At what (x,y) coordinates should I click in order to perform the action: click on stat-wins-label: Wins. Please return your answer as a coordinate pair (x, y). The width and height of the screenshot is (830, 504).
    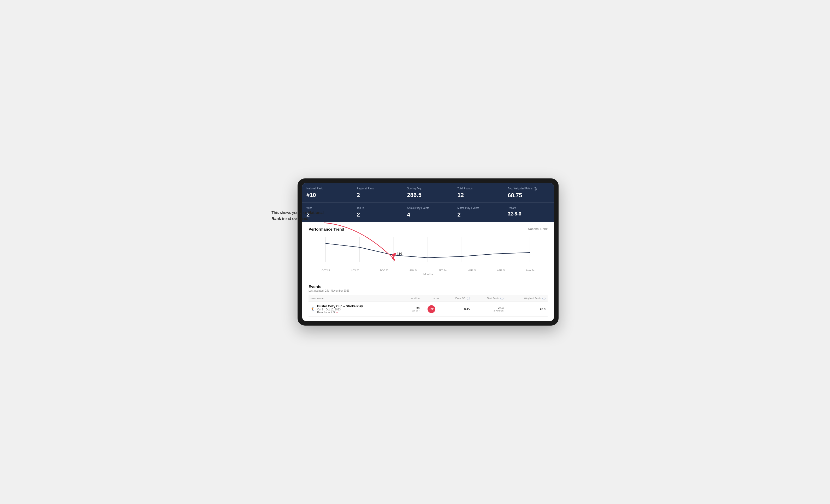
    Looking at the image, I should click on (327, 208).